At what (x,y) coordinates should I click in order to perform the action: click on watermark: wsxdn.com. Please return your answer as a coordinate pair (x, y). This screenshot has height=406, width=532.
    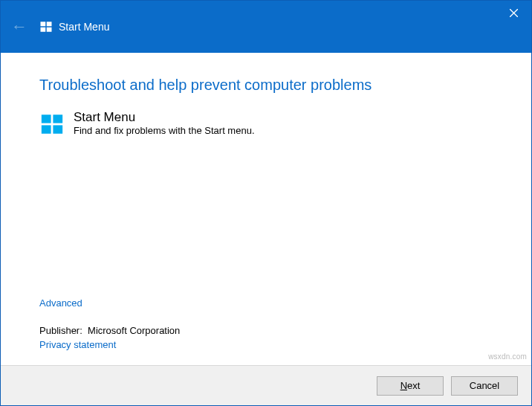
    Looking at the image, I should click on (507, 357).